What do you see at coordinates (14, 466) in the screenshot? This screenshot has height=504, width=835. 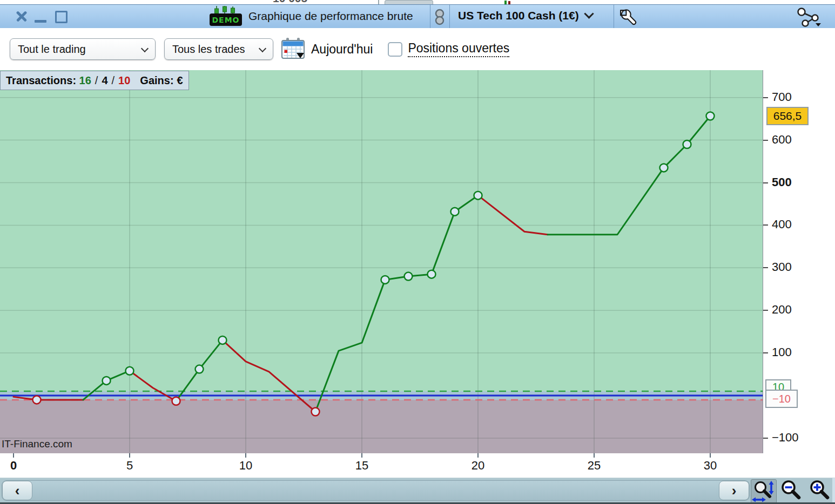 I see `x-tick-label: 0` at bounding box center [14, 466].